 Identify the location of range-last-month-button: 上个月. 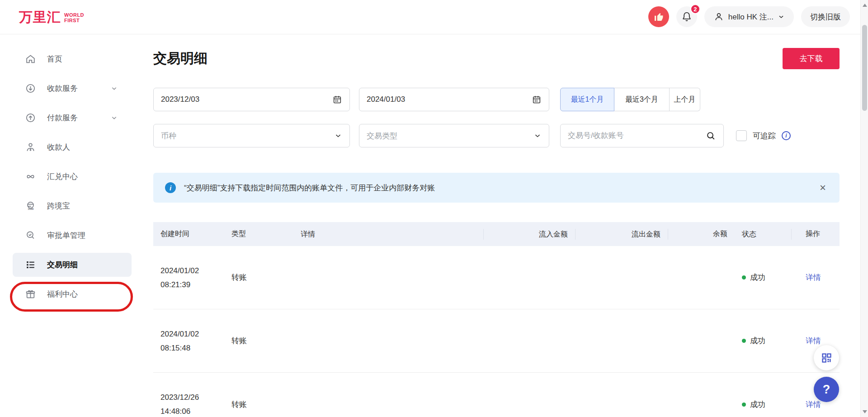
(685, 100).